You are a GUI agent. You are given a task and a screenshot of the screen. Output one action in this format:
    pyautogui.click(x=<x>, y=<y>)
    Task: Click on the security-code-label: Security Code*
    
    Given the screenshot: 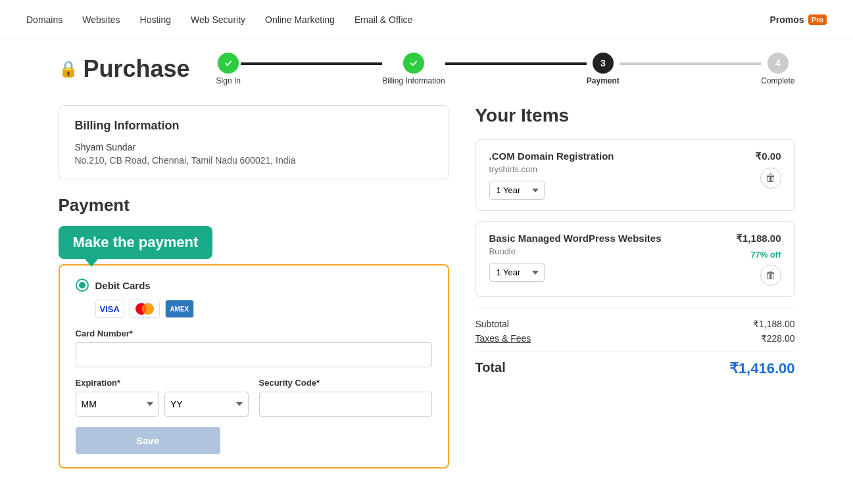 What is the action you would take?
    pyautogui.click(x=346, y=382)
    